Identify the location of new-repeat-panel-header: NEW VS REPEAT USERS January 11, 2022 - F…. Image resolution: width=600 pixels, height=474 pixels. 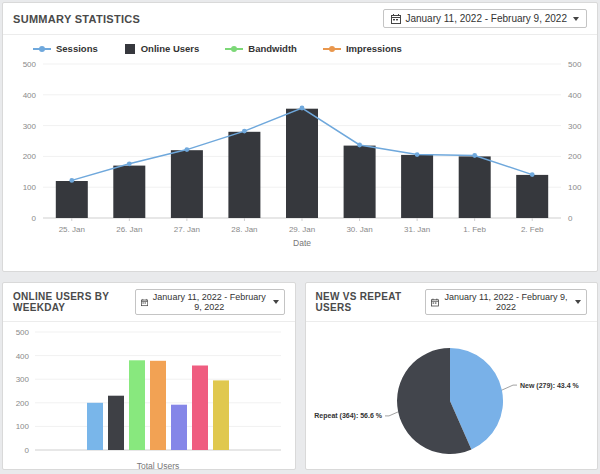
(452, 302).